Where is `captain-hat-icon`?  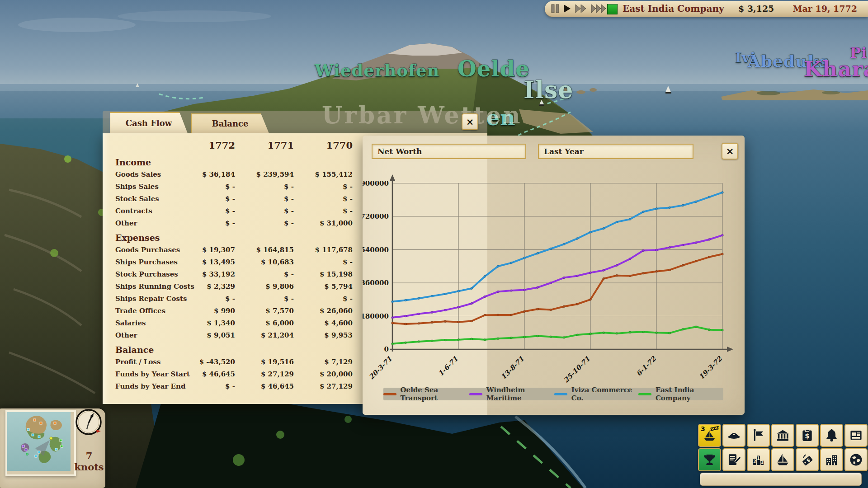
captain-hat-icon is located at coordinates (734, 436).